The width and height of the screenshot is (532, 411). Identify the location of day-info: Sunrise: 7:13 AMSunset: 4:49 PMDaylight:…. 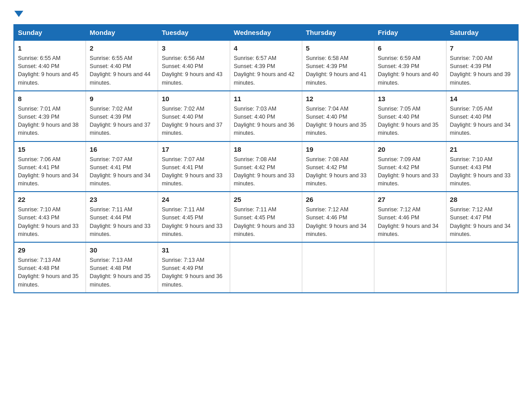
(192, 272).